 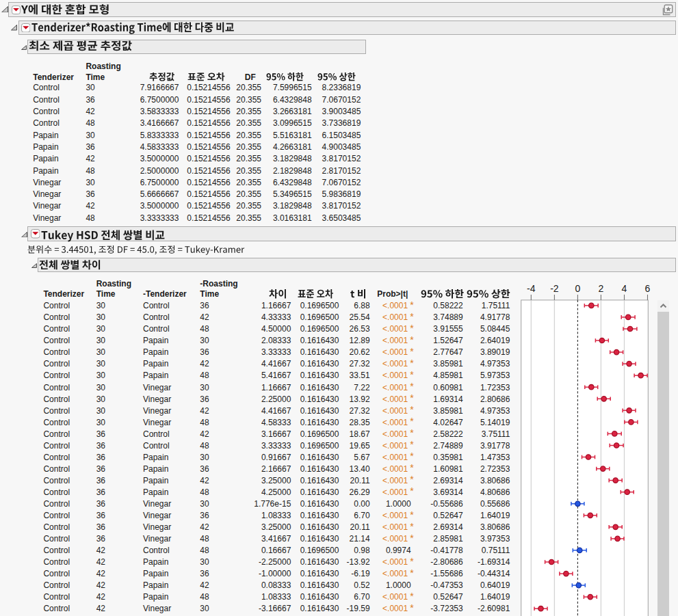 What do you see at coordinates (625, 289) in the screenshot?
I see `svg-text: 4` at bounding box center [625, 289].